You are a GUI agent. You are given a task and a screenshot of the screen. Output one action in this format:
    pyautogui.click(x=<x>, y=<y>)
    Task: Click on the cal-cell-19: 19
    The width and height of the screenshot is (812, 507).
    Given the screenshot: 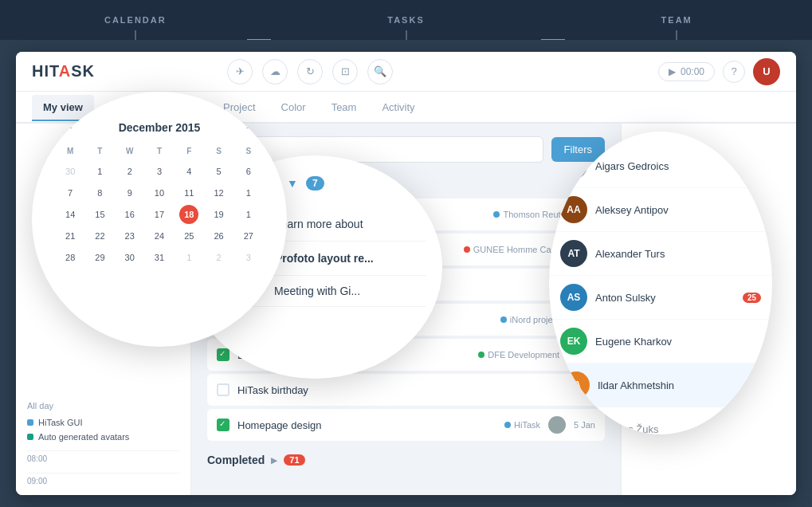 What is the action you would take?
    pyautogui.click(x=219, y=214)
    